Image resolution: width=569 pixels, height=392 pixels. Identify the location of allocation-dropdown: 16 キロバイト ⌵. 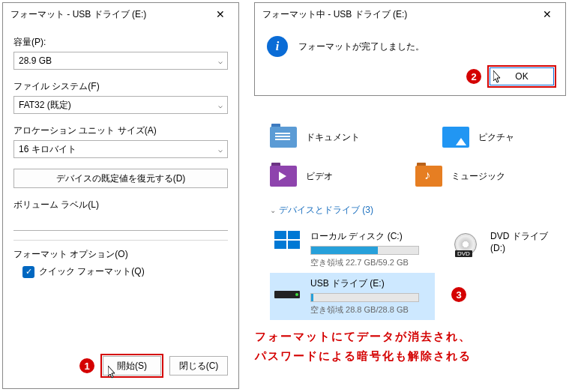
(121, 149).